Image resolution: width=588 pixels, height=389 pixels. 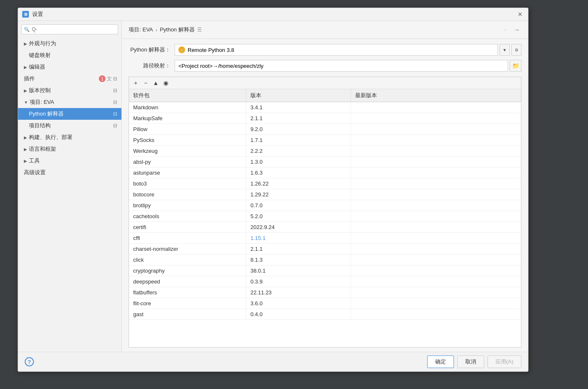 What do you see at coordinates (29, 362) in the screenshot?
I see `help-button: ?` at bounding box center [29, 362].